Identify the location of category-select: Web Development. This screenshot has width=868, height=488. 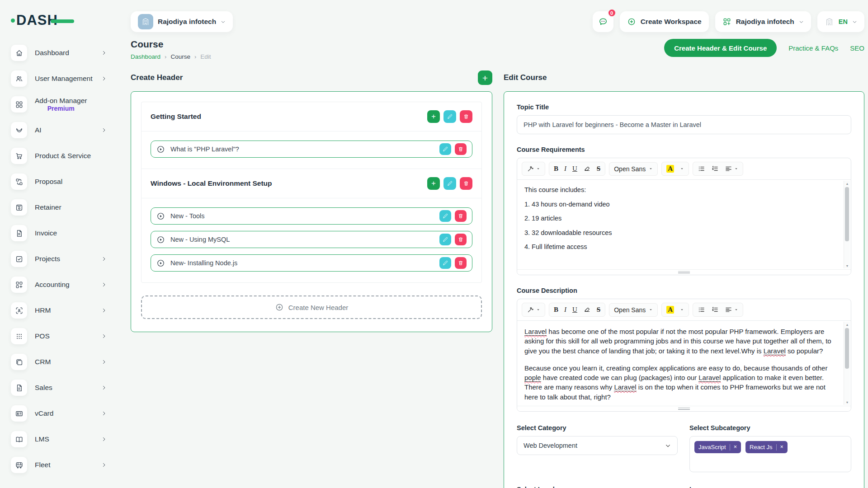
(597, 446).